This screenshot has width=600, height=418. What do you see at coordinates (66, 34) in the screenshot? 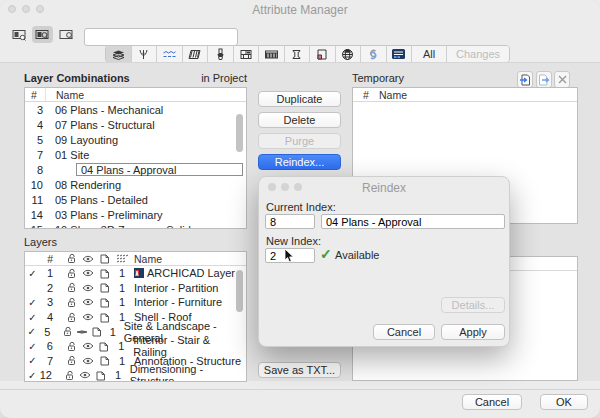
I see `find-by-index-button` at bounding box center [66, 34].